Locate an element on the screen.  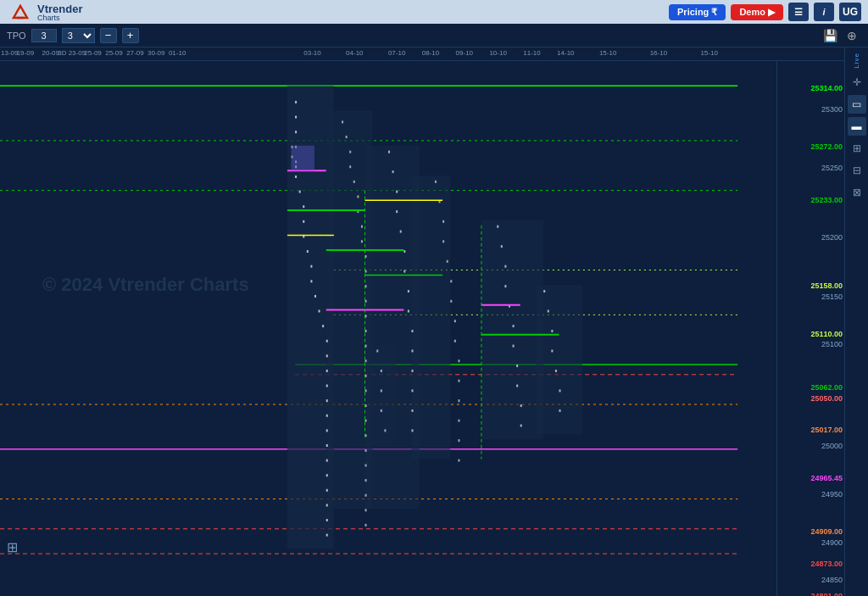
price-label: 25200 is located at coordinates (832, 237).